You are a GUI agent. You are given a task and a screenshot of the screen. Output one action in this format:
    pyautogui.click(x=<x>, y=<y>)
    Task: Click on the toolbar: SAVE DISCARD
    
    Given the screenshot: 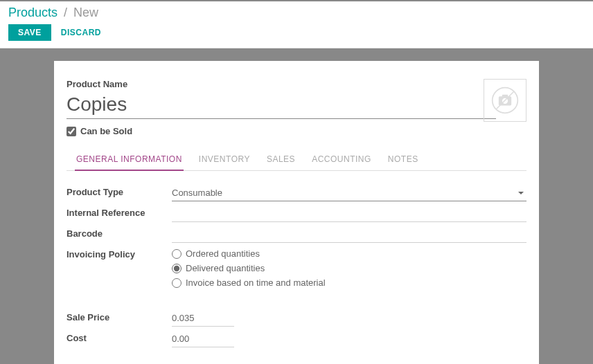 What is the action you would take?
    pyautogui.click(x=296, y=33)
    